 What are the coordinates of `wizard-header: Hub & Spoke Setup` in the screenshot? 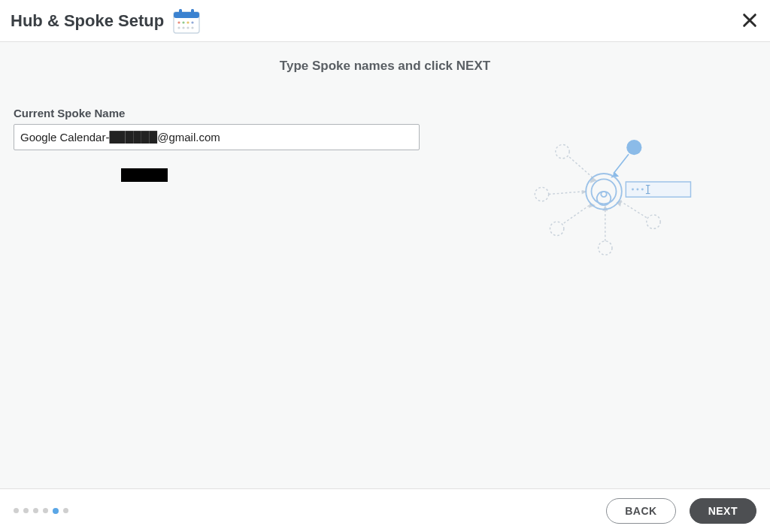 It's located at (385, 21).